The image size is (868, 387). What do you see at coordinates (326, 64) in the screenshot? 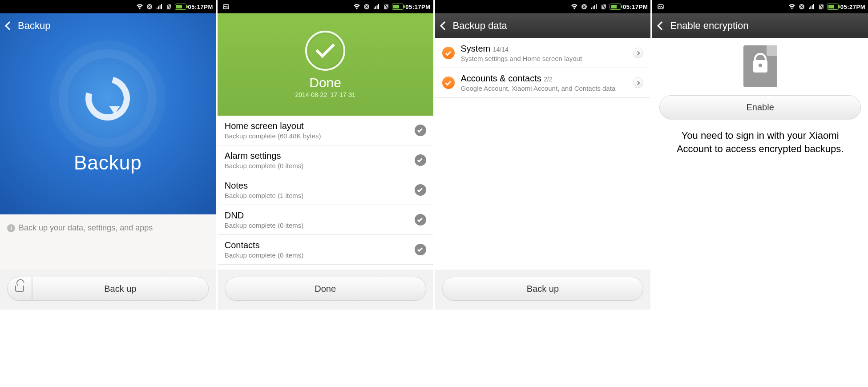
I see `done-hero: Done 2014-08-22_17-17-31` at bounding box center [326, 64].